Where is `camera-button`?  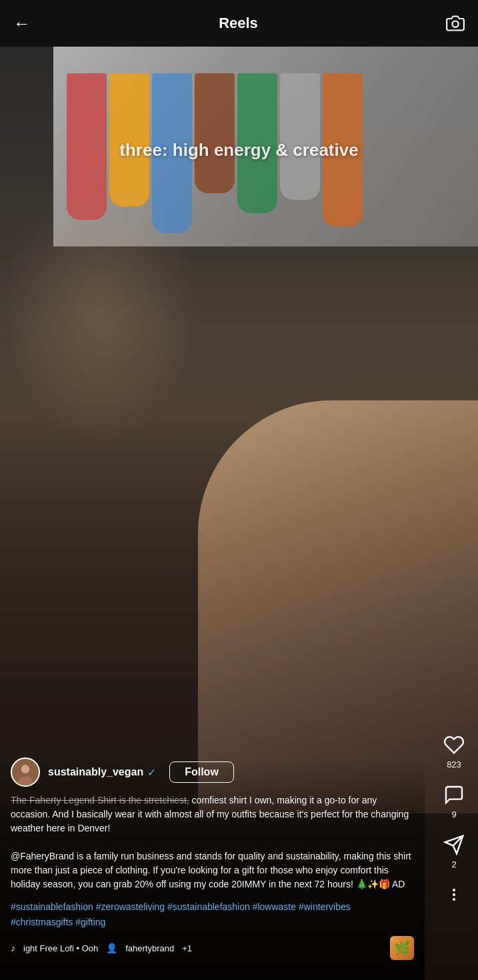 camera-button is located at coordinates (455, 23).